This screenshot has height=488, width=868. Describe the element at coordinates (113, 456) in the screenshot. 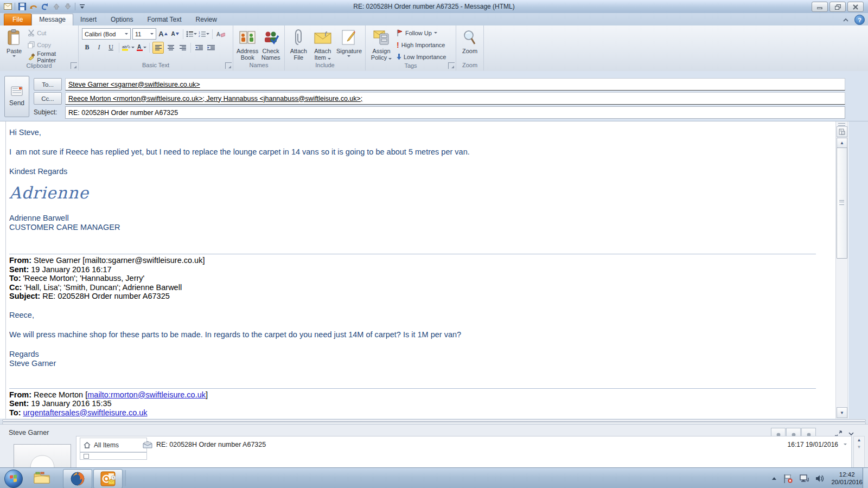

I see `tab-partial` at that location.